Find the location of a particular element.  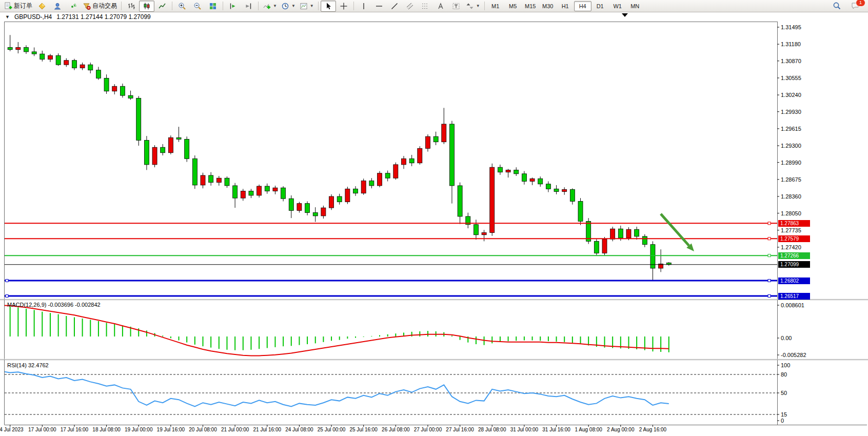

arrows-button: ▼ is located at coordinates (473, 6).